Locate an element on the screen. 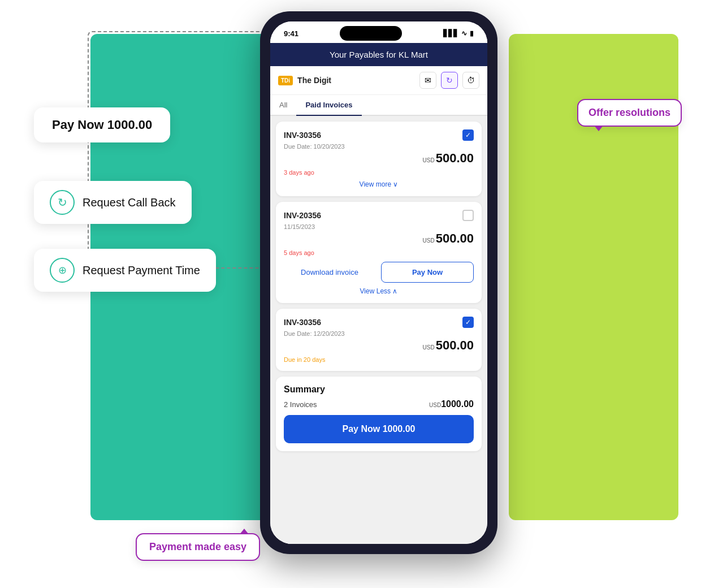 This screenshot has width=727, height=588. status-time: 9:41 is located at coordinates (291, 34).